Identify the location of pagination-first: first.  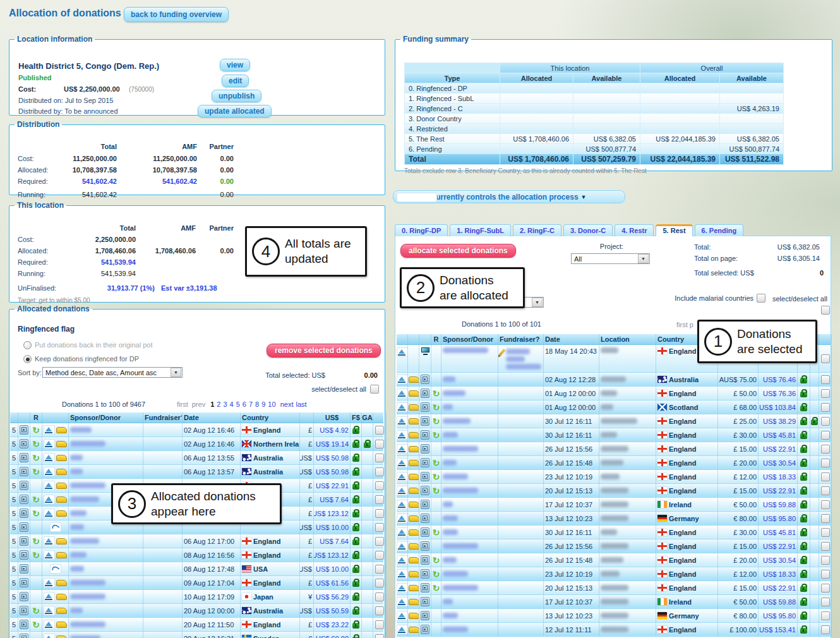
(183, 404).